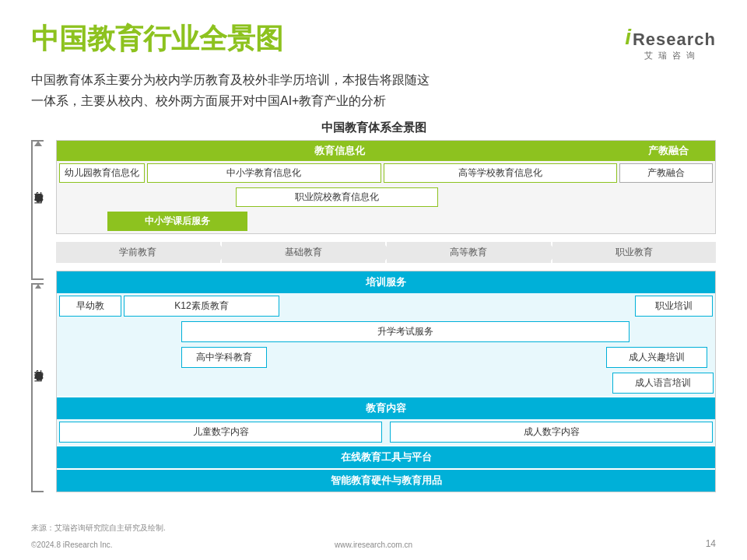  I want to click on header-edu-info: 教育信息化, so click(339, 151).